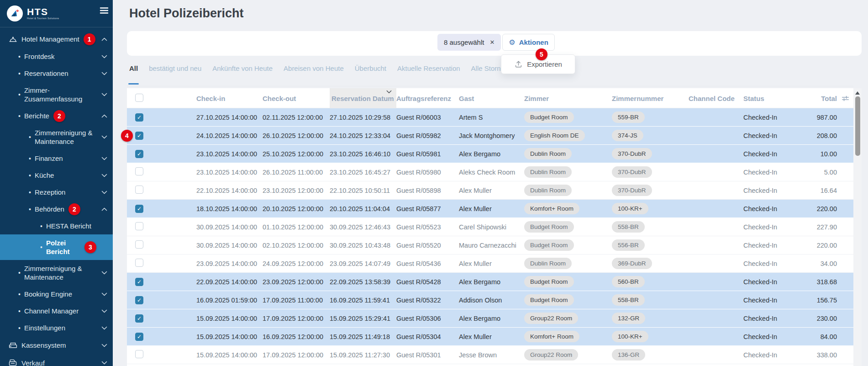 The image size is (868, 366). Describe the element at coordinates (13, 39) in the screenshot. I see `cloche-icon` at that location.